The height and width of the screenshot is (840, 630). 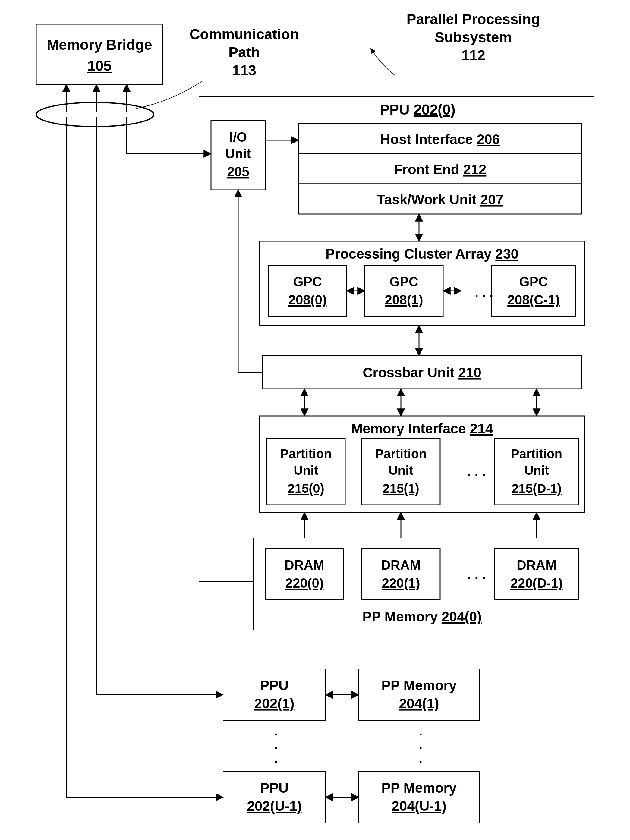 I want to click on svg-text: 215(0), so click(x=306, y=488).